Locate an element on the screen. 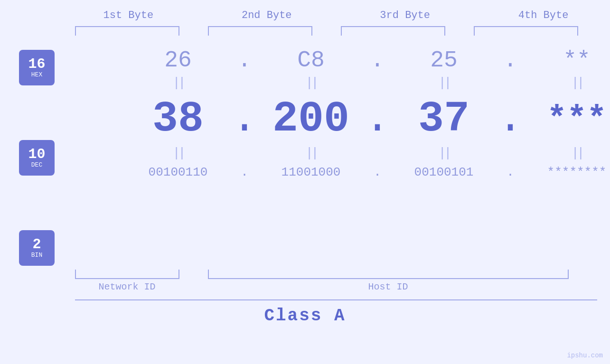 The width and height of the screenshot is (610, 364). id-labels: Network ID Host ID is located at coordinates (336, 287).